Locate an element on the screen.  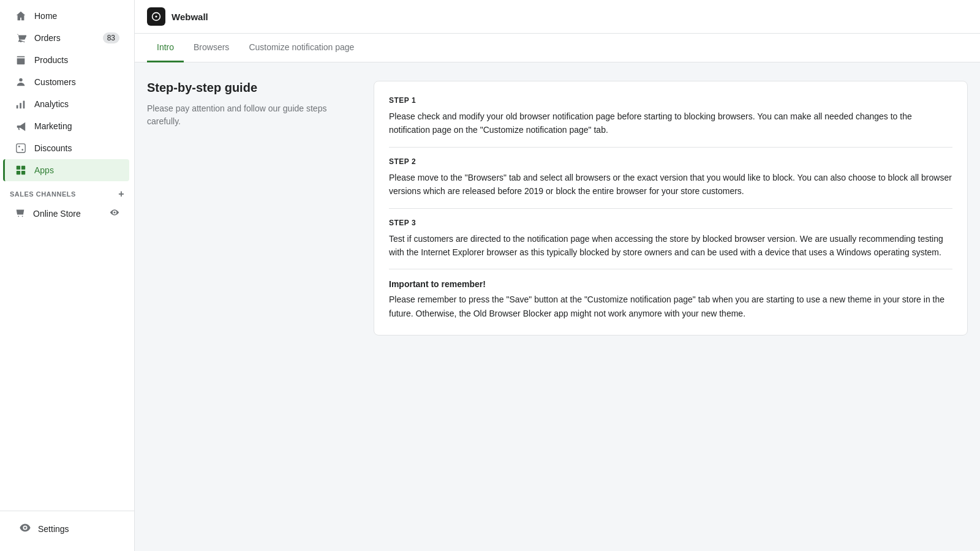
sidebar-item-discounts: Discounts is located at coordinates (67, 148).